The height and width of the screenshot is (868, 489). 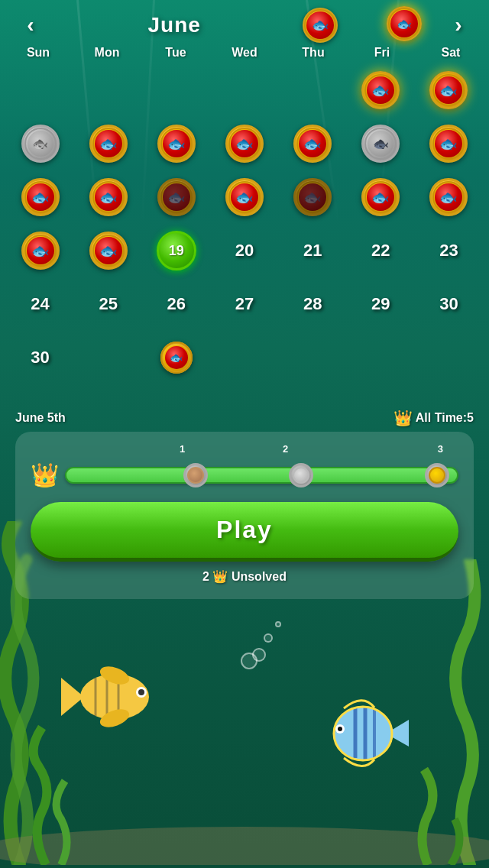 What do you see at coordinates (458, 25) in the screenshot?
I see `next-month-button: ›` at bounding box center [458, 25].